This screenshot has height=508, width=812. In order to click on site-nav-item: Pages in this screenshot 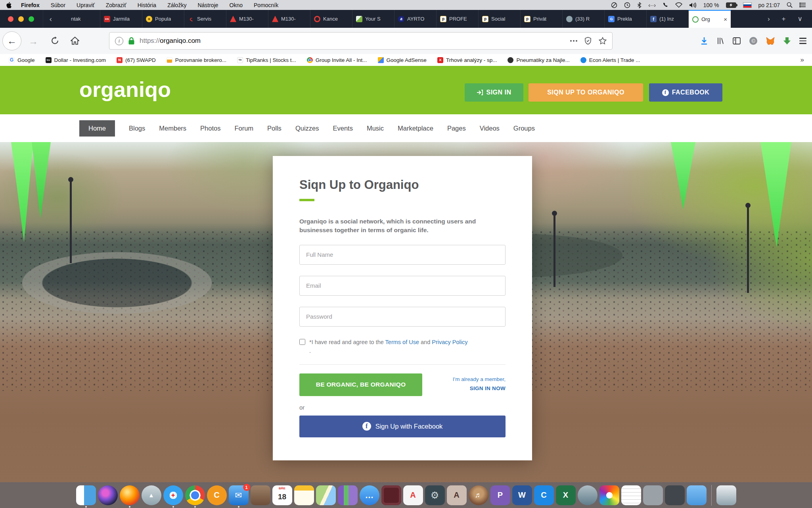, I will do `click(457, 129)`.